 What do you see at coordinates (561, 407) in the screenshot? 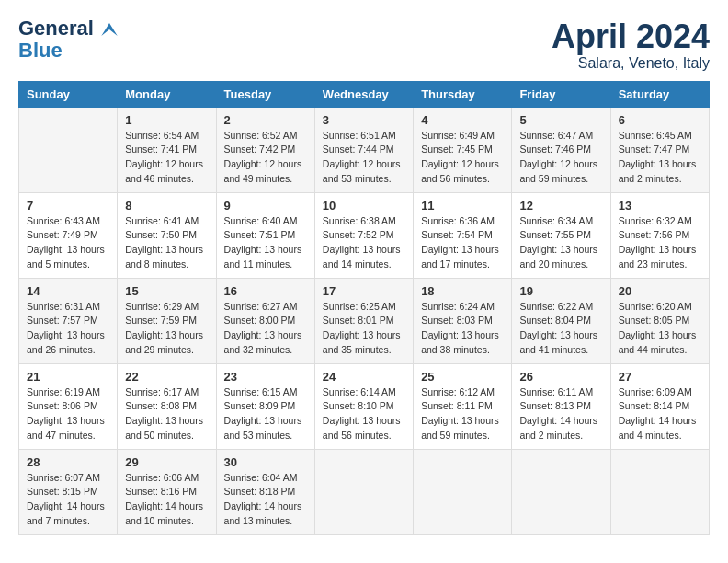
I see `calendar-cell-3-5: 26 Sunrise: 6:11 AMSunset: 8:13 PMDaylig…` at bounding box center [561, 407].